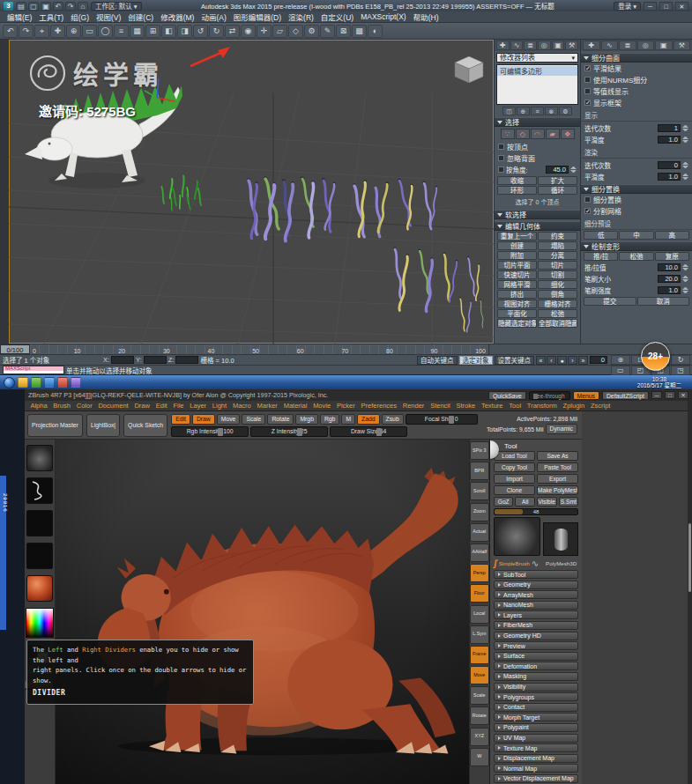  Describe the element at coordinates (441, 405) in the screenshot. I see `zbrush-menu-item: Stencil` at that location.